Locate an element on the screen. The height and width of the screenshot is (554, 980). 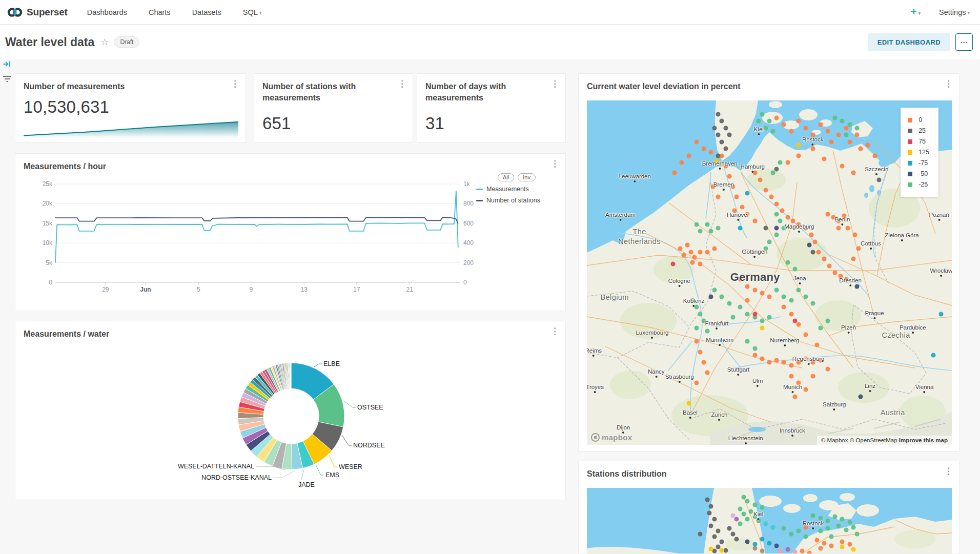
map-legend-label: 75 is located at coordinates (922, 141).